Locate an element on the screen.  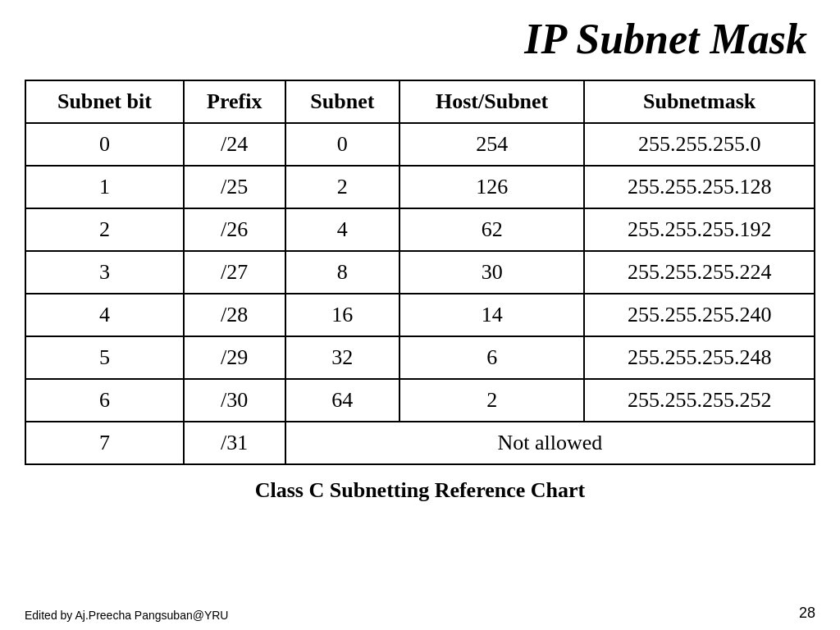
cell-prefix: /28 is located at coordinates (235, 315).